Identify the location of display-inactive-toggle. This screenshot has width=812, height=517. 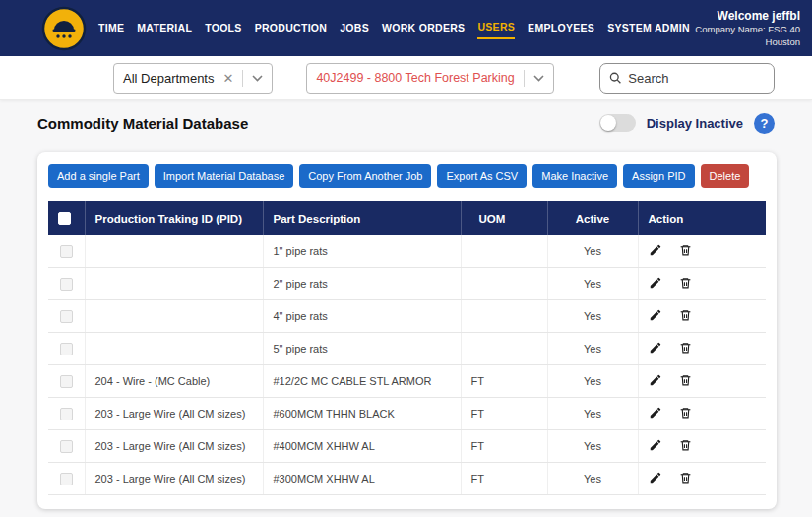
(618, 123).